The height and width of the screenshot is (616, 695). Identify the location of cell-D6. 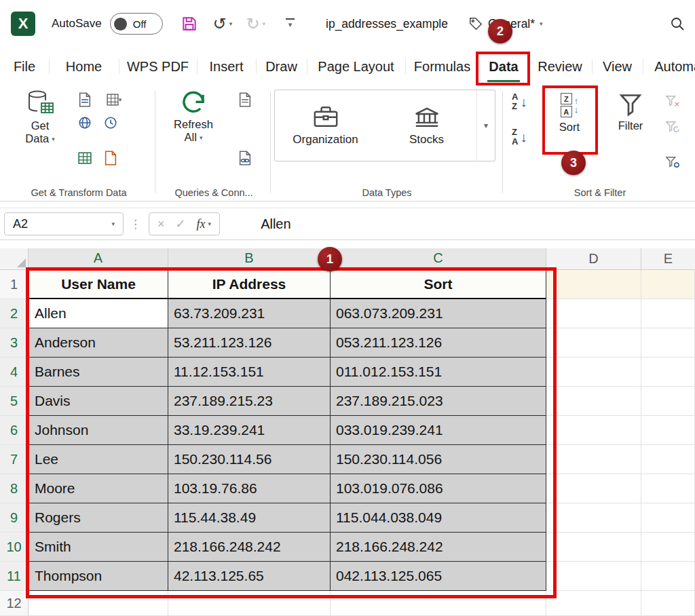
(594, 430).